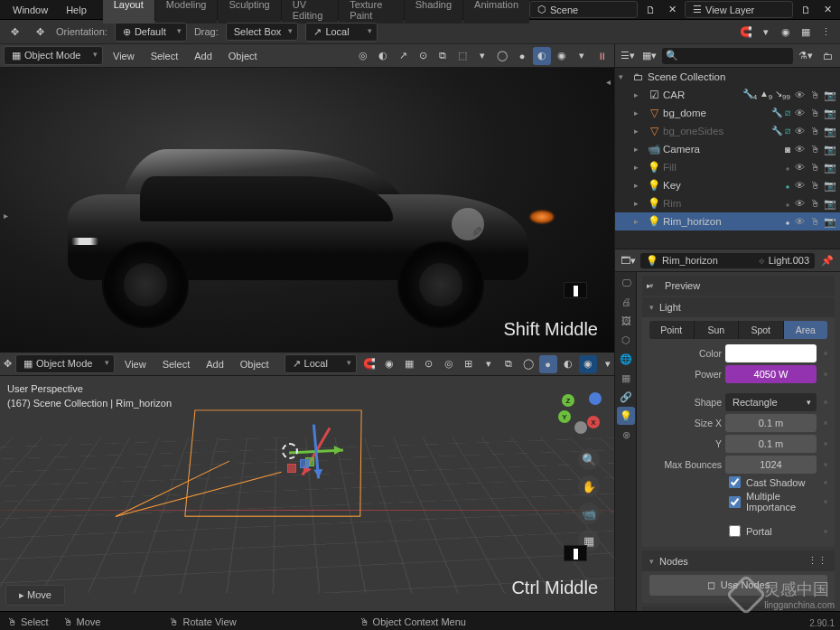 The image size is (840, 630). I want to click on color-field, so click(771, 353).